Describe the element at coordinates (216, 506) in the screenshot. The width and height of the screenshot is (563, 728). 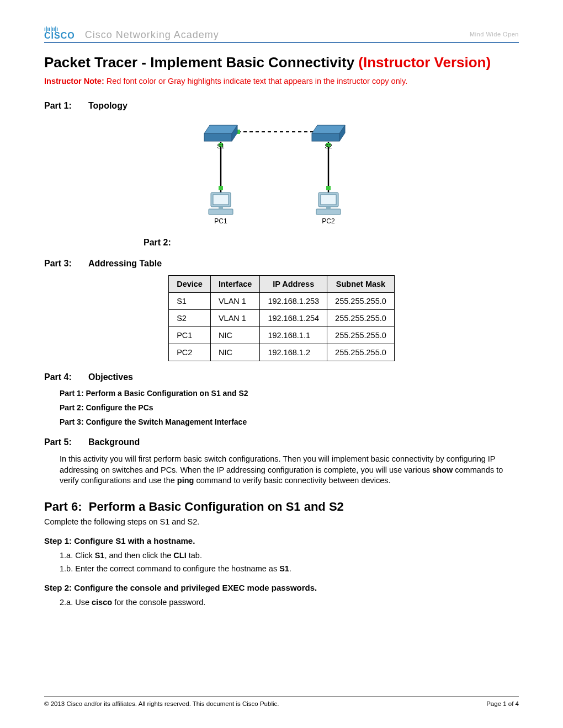
I see `part6-text: Perform a Basic Configuration on S1 and …` at that location.